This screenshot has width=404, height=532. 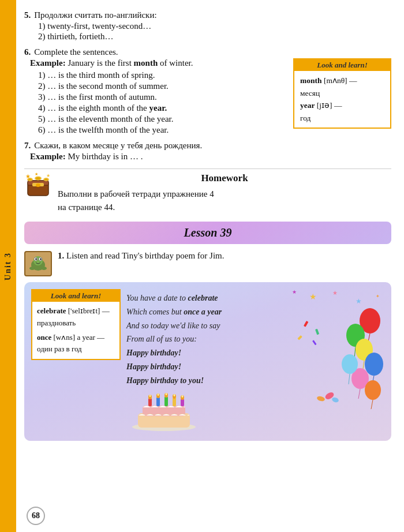 I want to click on birthday-cake-area, so click(x=255, y=413).